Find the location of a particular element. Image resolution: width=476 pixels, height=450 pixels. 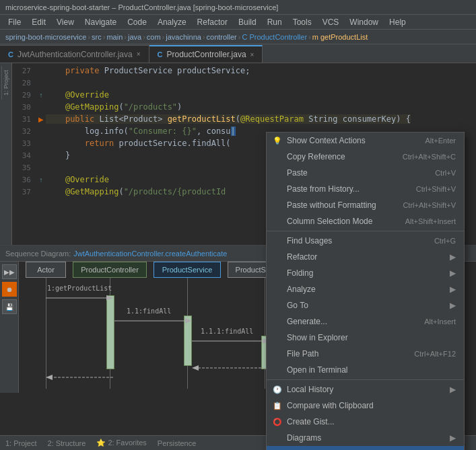

ctx-paste: Paste Ctrl+V is located at coordinates (365, 173).